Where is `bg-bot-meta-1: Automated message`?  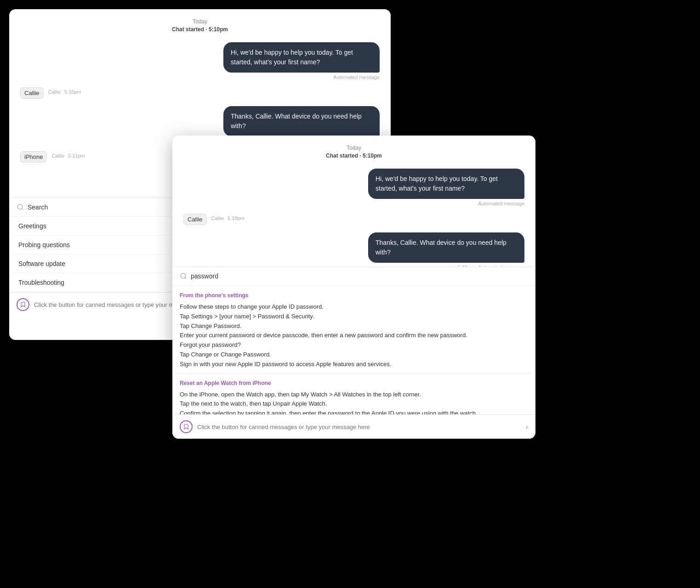
bg-bot-meta-1: Automated message is located at coordinates (357, 77).